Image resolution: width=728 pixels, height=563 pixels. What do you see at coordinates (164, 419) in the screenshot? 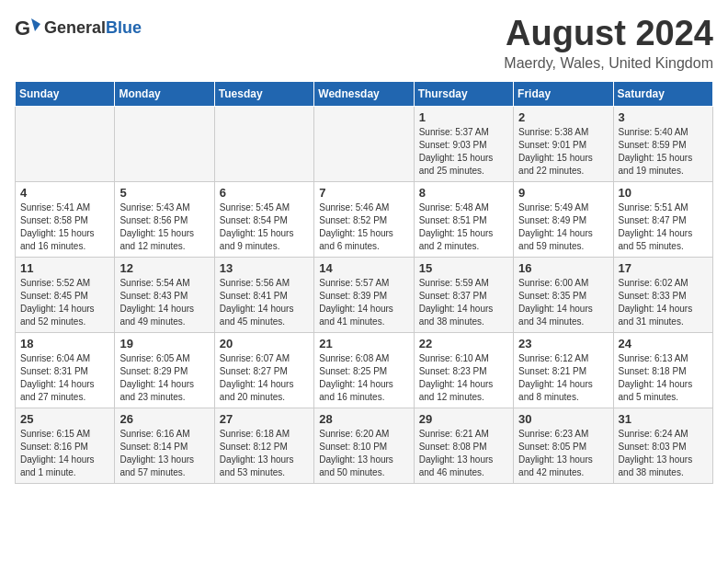
I see `day-number: 26` at bounding box center [164, 419].